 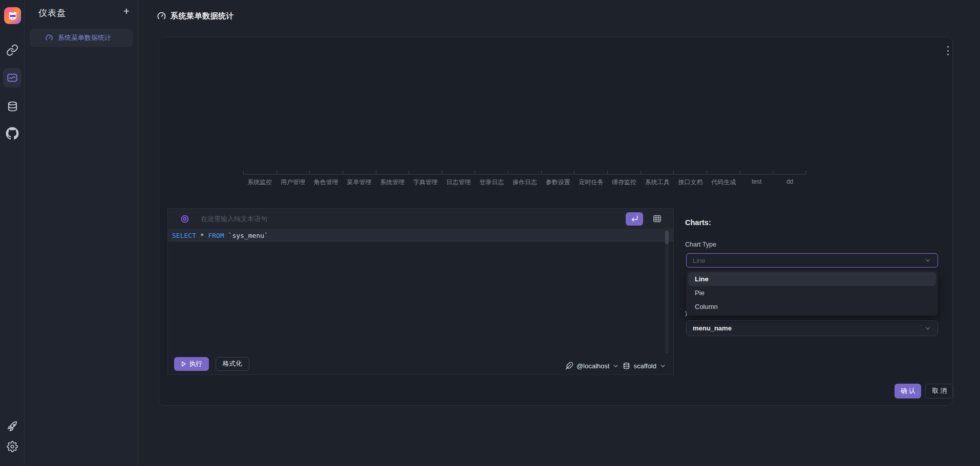 I want to click on axis-category-label: 字典管理, so click(x=426, y=182).